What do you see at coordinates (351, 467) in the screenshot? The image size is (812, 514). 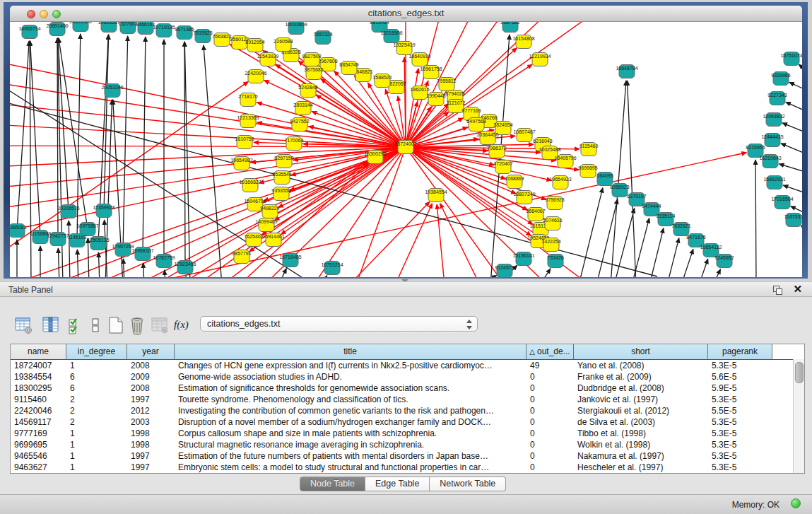 I see `cell-title: Embryonic stem cells: a model to study s…` at bounding box center [351, 467].